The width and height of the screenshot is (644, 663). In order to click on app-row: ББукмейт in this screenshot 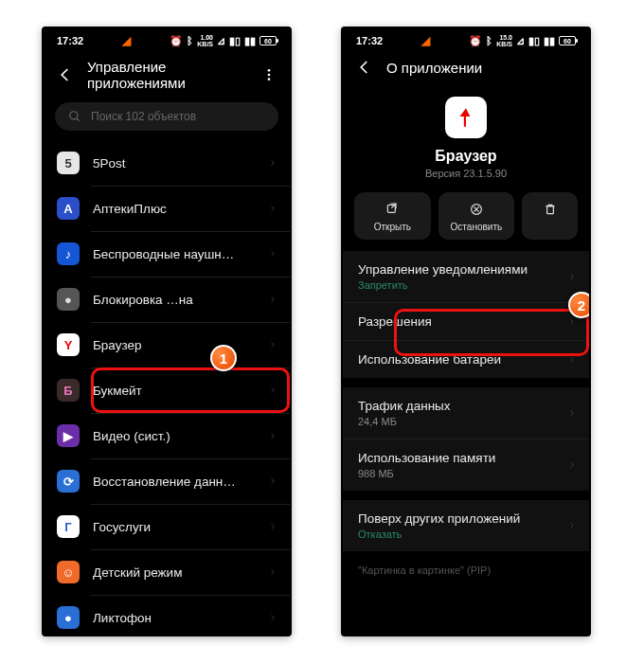, I will do `click(167, 390)`.